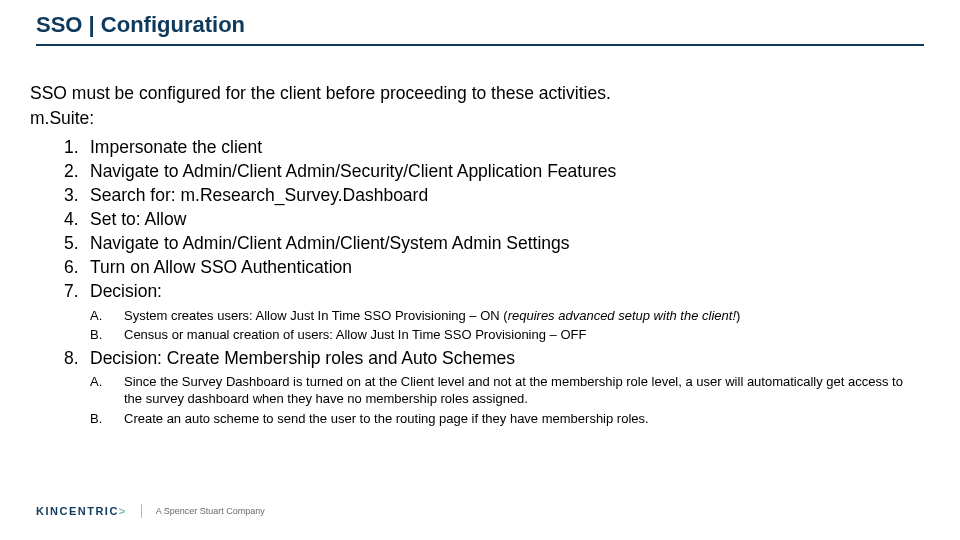  I want to click on substep-text: Since the Survey Dashboard is turned on …, so click(527, 390).